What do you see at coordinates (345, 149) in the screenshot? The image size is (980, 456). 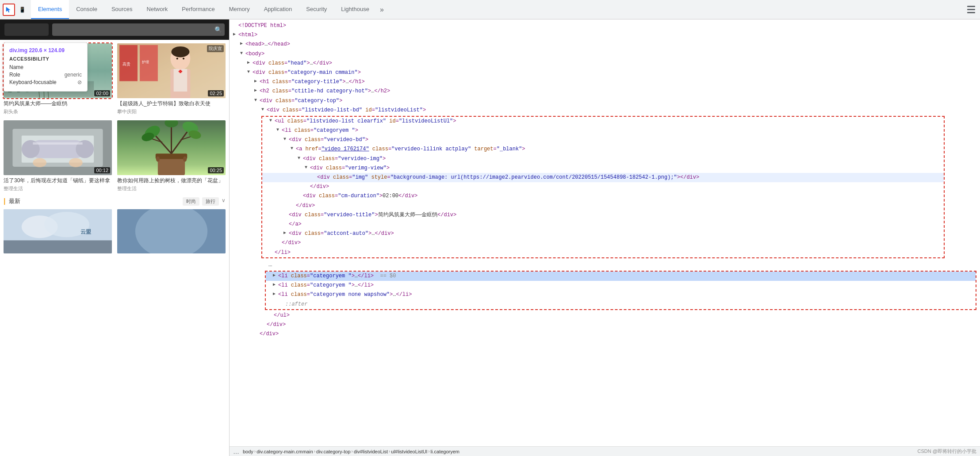 I see `a-href-value: "video_1762174"` at bounding box center [345, 149].